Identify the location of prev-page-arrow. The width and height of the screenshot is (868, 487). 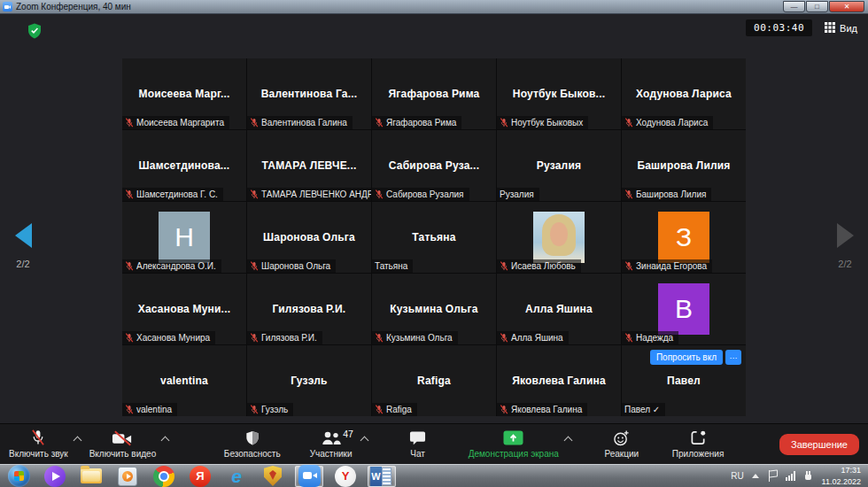
(23, 236).